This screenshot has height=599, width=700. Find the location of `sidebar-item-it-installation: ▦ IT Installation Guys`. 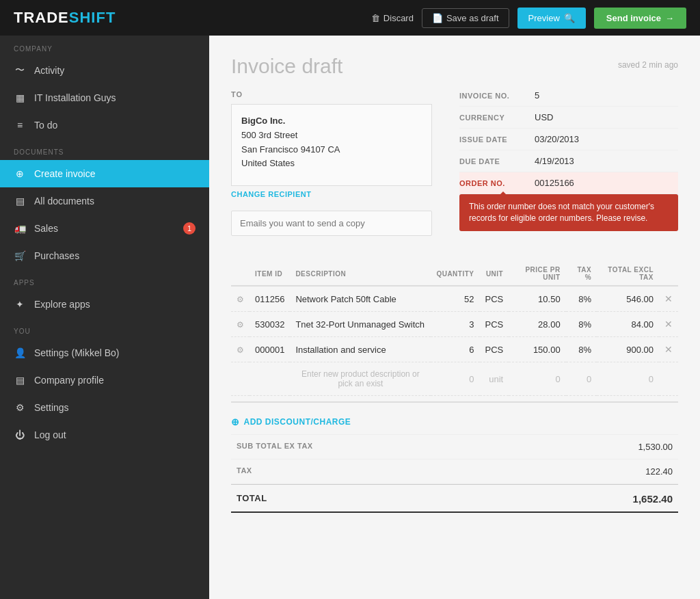

sidebar-item-it-installation: ▦ IT Installation Guys is located at coordinates (105, 98).